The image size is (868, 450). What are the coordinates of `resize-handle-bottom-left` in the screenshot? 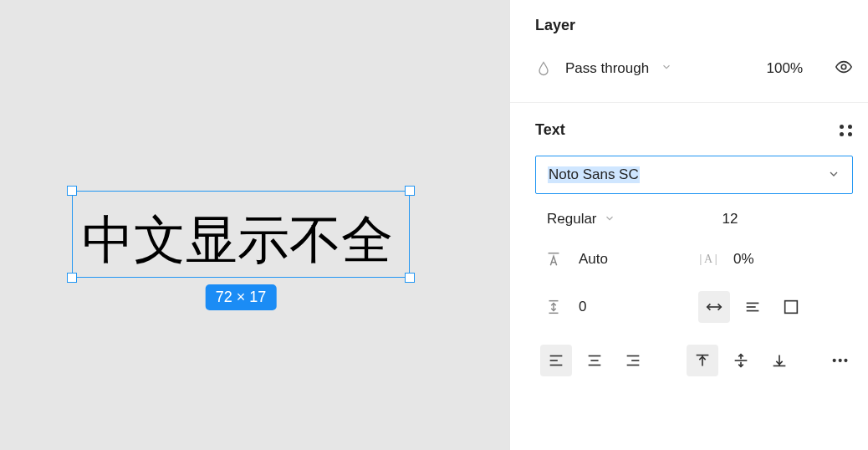 It's located at (72, 278).